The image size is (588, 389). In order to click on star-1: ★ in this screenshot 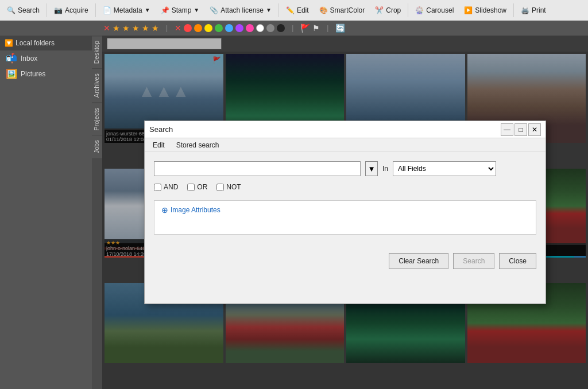, I will do `click(116, 28)`.